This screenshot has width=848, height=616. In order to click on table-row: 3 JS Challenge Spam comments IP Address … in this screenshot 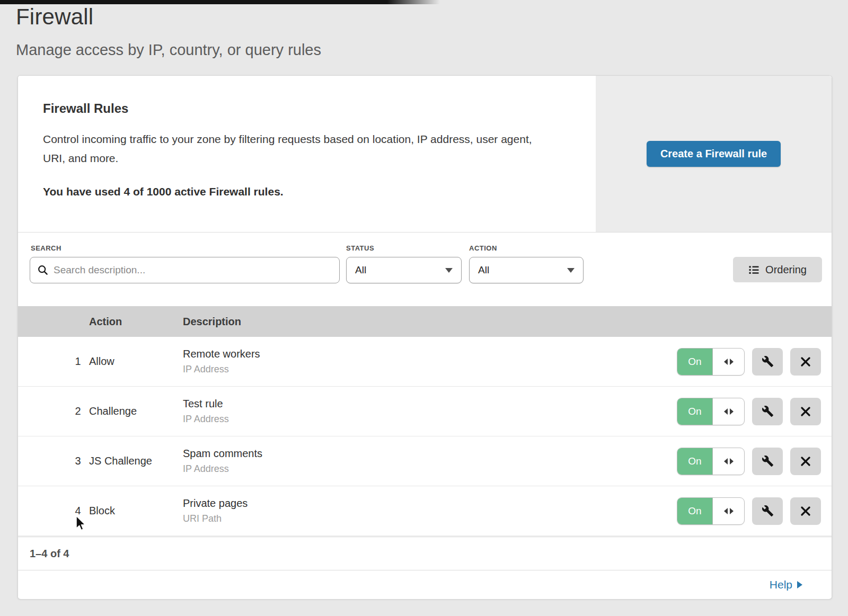, I will do `click(425, 461)`.